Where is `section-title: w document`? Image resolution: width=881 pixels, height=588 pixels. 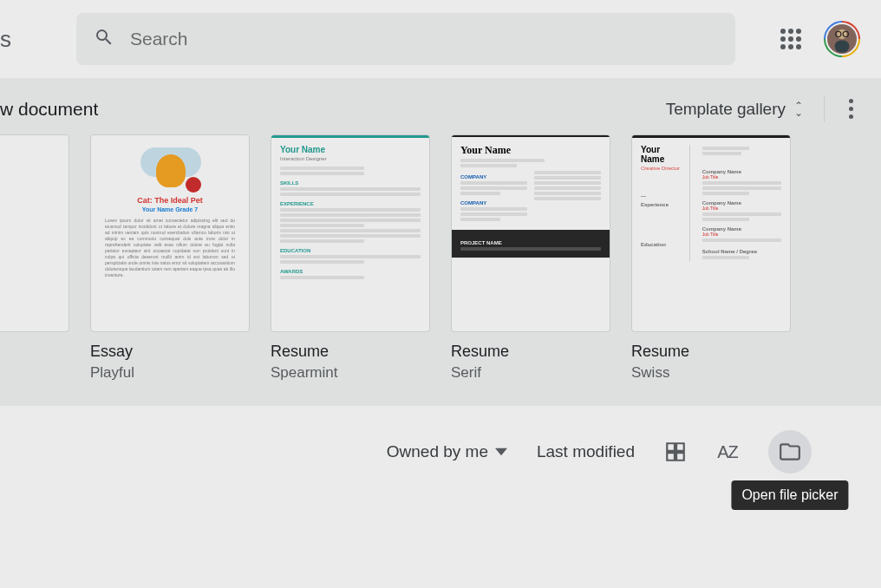
section-title: w document is located at coordinates (49, 109).